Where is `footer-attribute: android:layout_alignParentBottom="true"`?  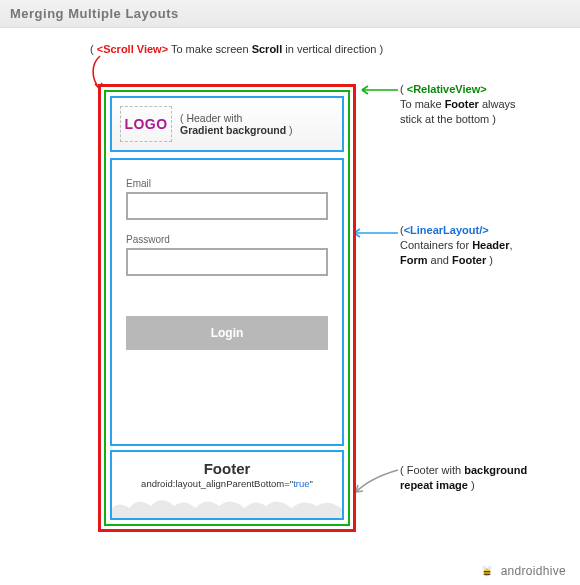 footer-attribute: android:layout_alignParentBottom="true" is located at coordinates (227, 484).